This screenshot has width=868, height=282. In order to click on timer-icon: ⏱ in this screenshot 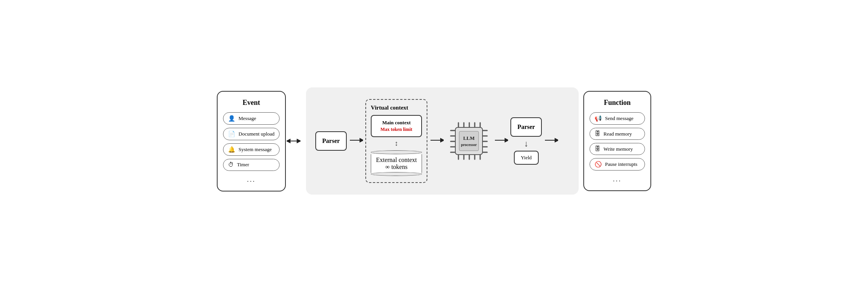, I will do `click(231, 165)`.